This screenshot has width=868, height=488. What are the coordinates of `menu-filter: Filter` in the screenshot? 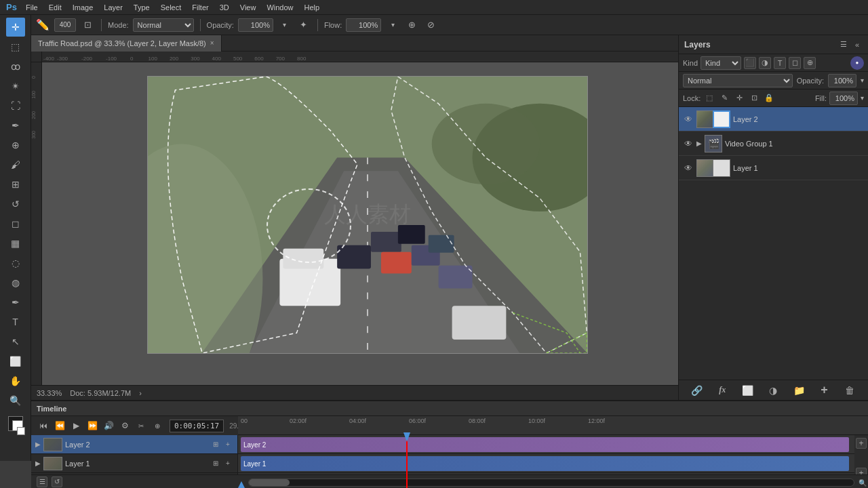 It's located at (200, 7).